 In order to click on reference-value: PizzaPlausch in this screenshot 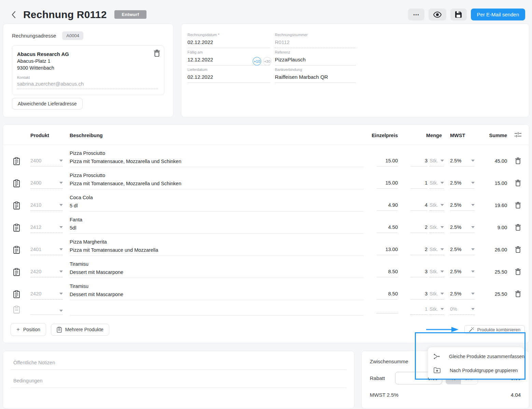, I will do `click(316, 60)`.